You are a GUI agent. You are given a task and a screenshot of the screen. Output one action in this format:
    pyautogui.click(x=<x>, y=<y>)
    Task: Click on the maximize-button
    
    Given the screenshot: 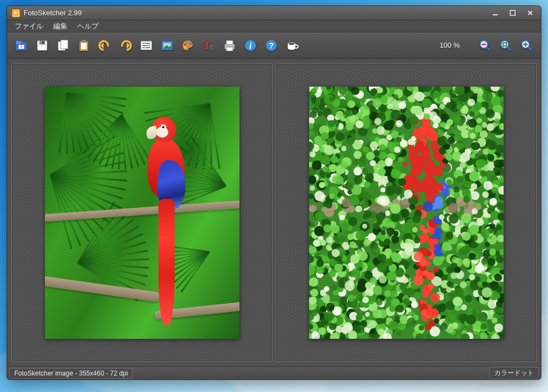 What is the action you would take?
    pyautogui.click(x=512, y=13)
    